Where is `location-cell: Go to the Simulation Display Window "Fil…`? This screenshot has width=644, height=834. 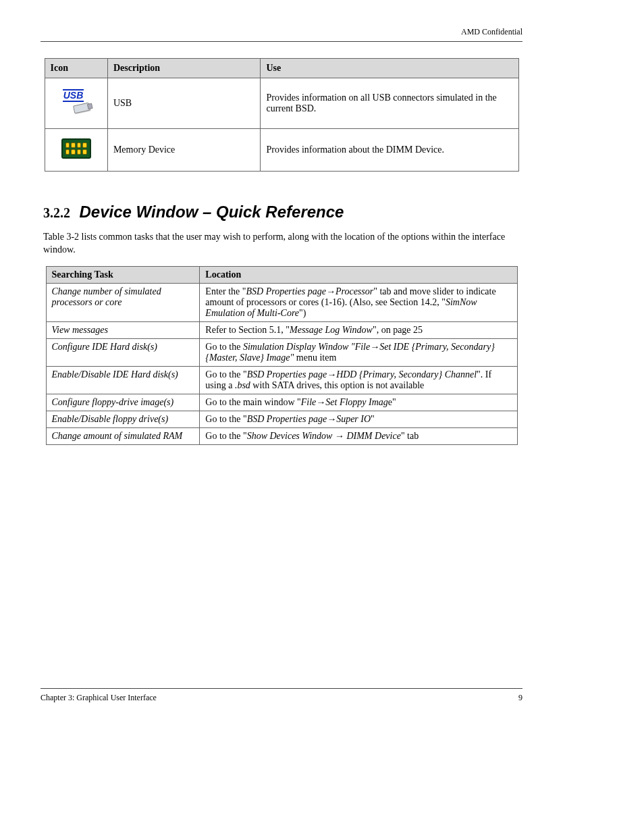
location-cell: Go to the Simulation Display Window "Fil… is located at coordinates (358, 353).